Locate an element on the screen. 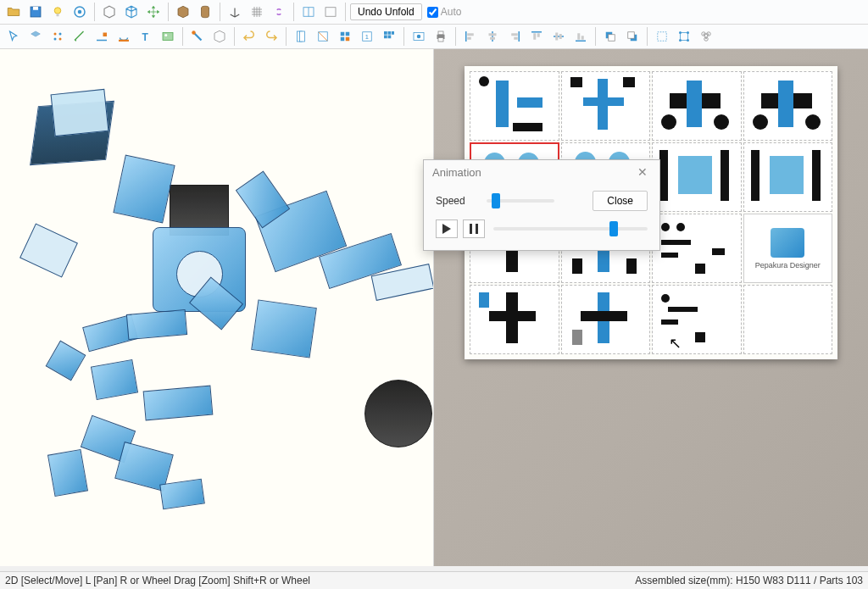  grid-all-icon is located at coordinates (389, 36).